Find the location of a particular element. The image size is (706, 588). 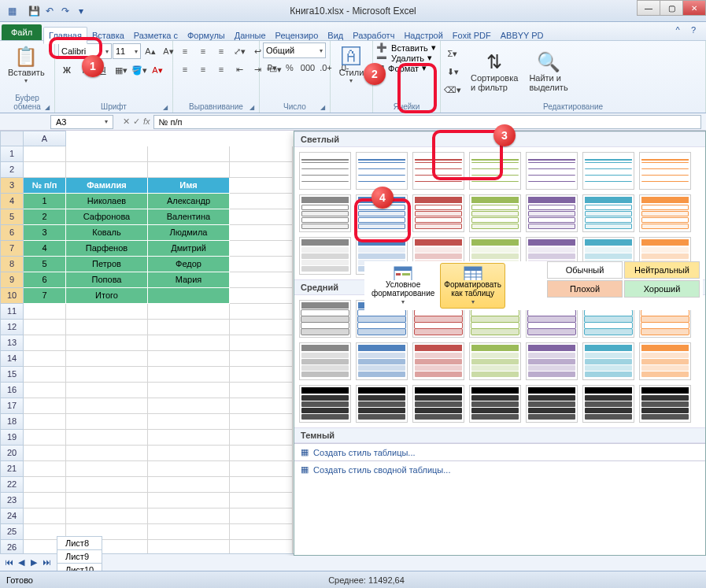

cell: 2 is located at coordinates (45, 217).